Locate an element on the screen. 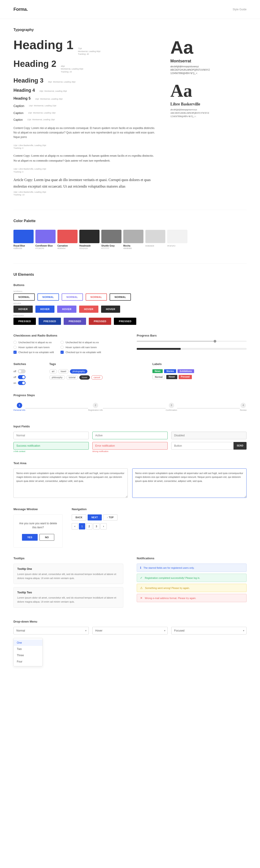 This screenshot has height=868, width=260. tag-cancel: cancel is located at coordinates (97, 377).